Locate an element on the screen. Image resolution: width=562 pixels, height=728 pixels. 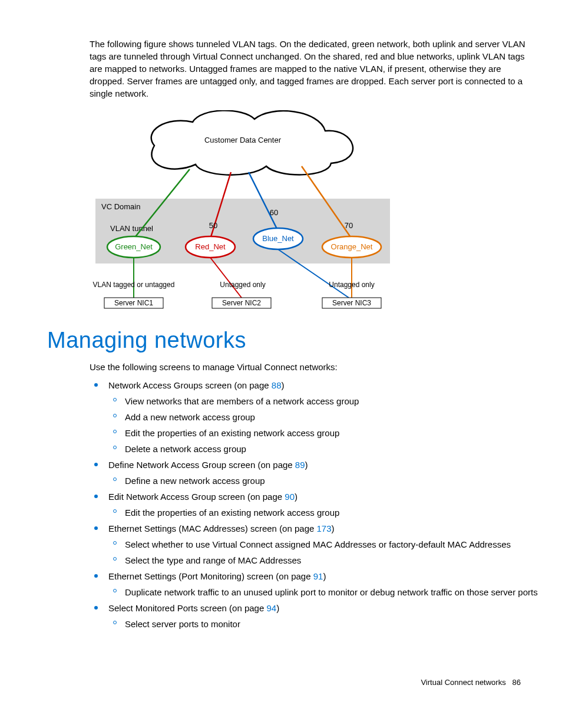
sub-list-item: Duplicate network traffic to an unused u… is located at coordinates (323, 592).